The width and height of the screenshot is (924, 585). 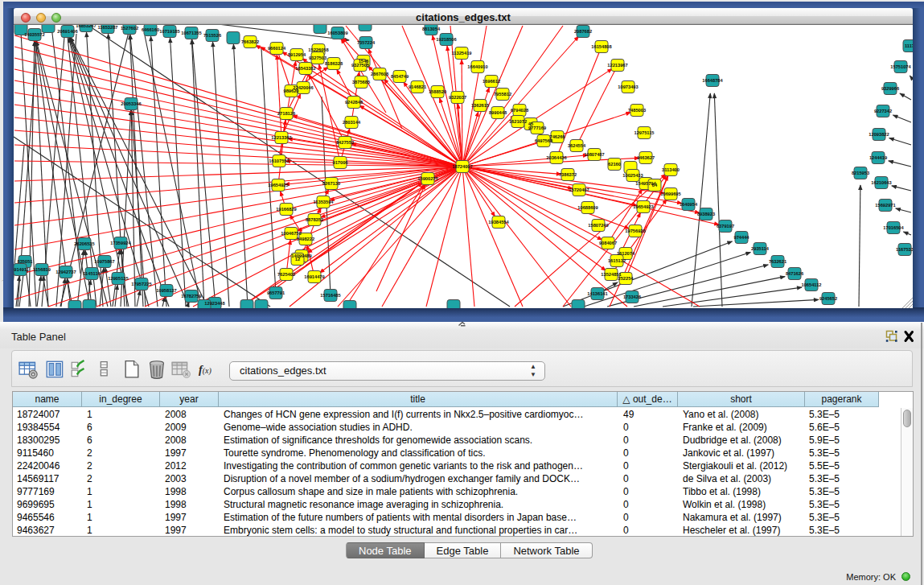 I want to click on svg-text: 6794028, so click(x=519, y=110).